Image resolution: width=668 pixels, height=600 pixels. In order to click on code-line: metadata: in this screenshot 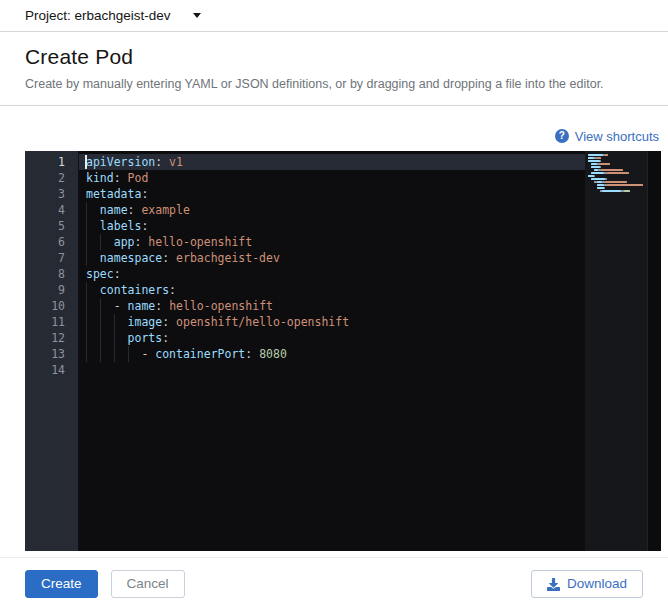, I will do `click(332, 194)`.